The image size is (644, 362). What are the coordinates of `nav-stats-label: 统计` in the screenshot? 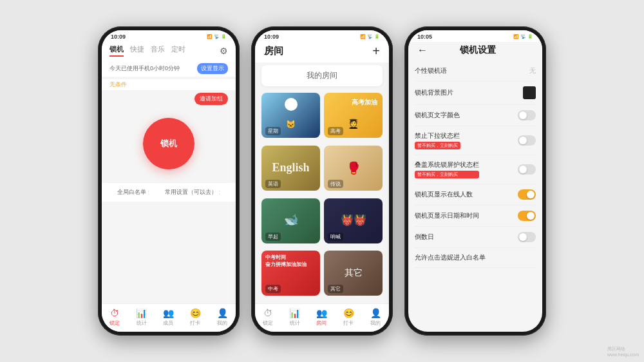 It's located at (142, 323).